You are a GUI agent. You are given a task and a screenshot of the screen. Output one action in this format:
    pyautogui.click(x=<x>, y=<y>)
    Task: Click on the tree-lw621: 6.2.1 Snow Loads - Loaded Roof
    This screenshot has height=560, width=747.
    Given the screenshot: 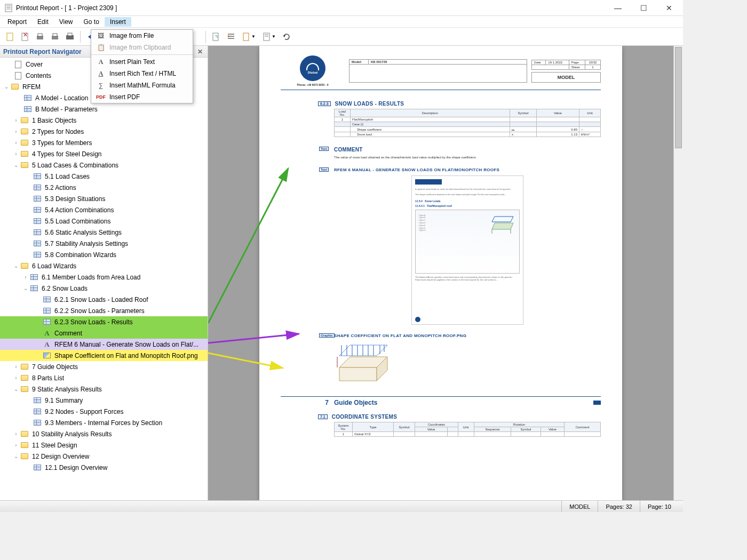 What is the action you would take?
    pyautogui.click(x=104, y=300)
    